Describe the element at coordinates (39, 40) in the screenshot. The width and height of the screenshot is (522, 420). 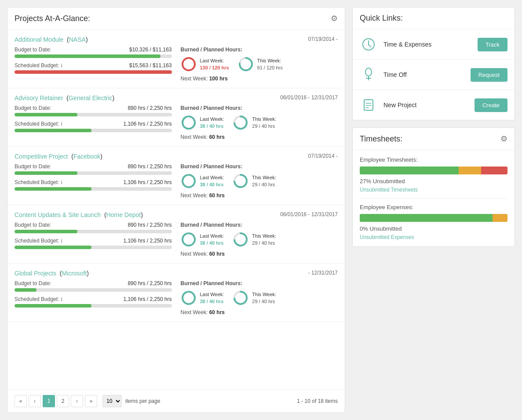
I see `project-name-link: Additional Module` at that location.